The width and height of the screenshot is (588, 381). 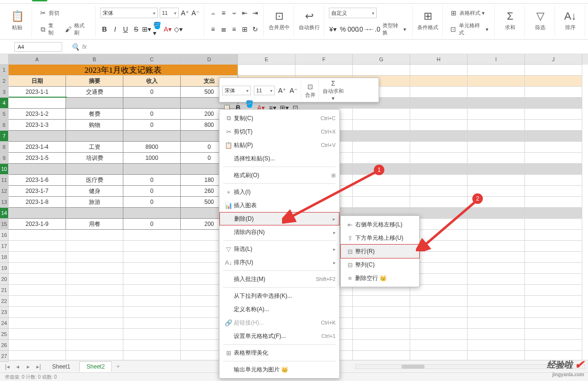 I want to click on context-menu-item: 清除内容(N)▸, so click(x=279, y=232).